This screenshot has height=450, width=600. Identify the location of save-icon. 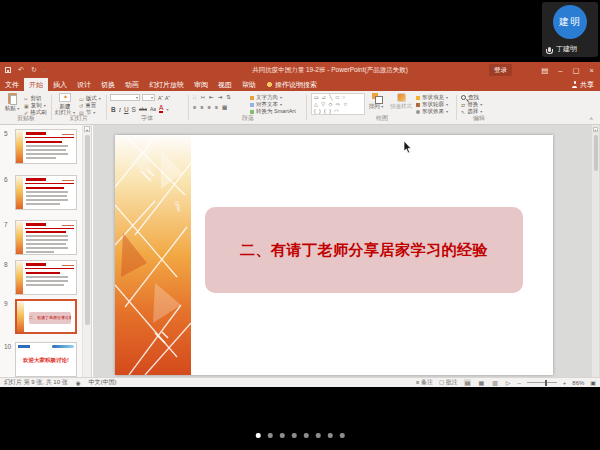
(8, 70).